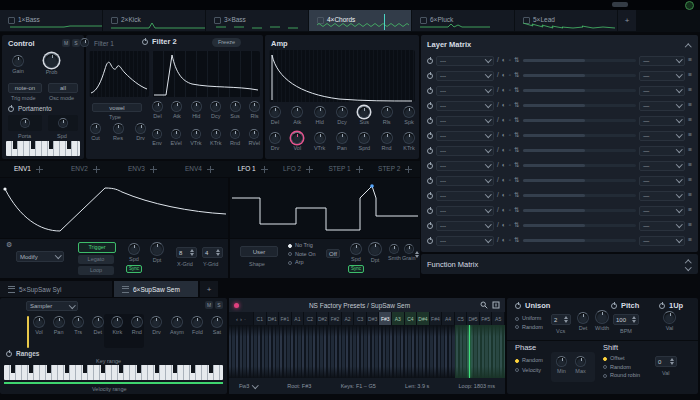 Image resolution: width=700 pixels, height=400 pixels. Describe the element at coordinates (298, 318) in the screenshot. I see `note-cell: A1` at that location.